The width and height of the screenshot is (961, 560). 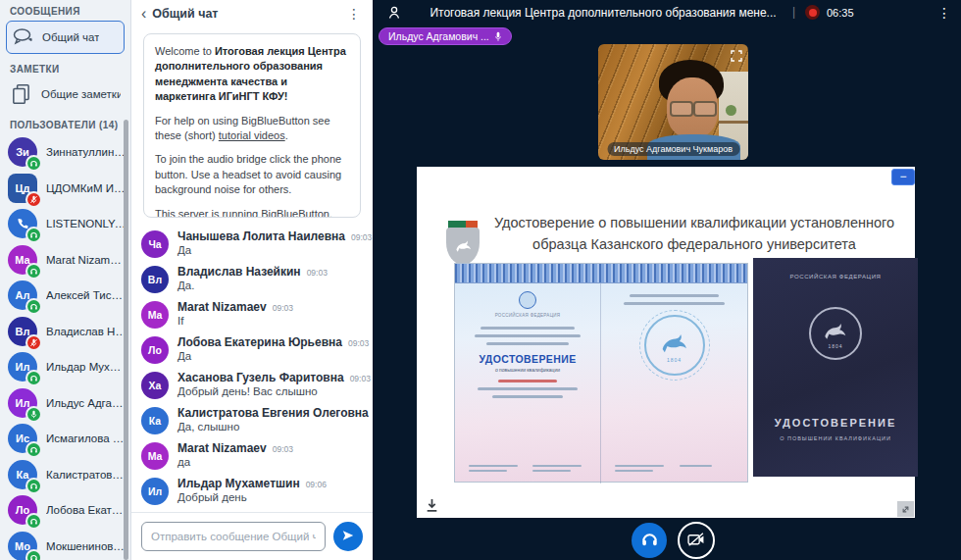 What do you see at coordinates (86, 475) in the screenshot?
I see `user-name: Калистратова Евг...` at bounding box center [86, 475].